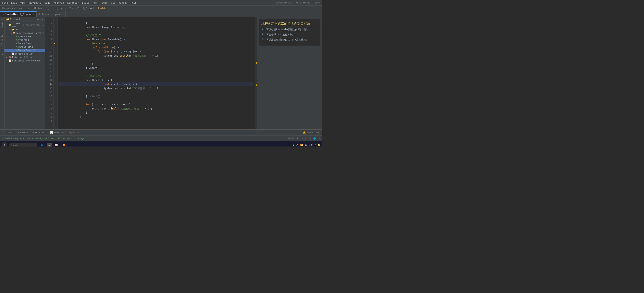 The width and height of the screenshot is (644, 293). What do you see at coordinates (86, 3) in the screenshot?
I see `menu-build: Build` at bounding box center [86, 3].